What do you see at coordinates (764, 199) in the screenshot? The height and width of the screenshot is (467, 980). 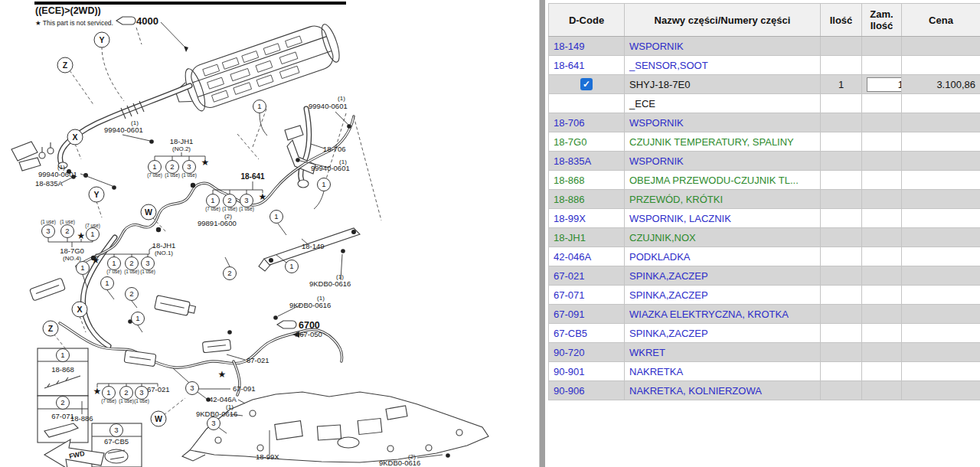 I see `table-row: 18-886PRZEWÓD, KRÓTKI` at bounding box center [764, 199].